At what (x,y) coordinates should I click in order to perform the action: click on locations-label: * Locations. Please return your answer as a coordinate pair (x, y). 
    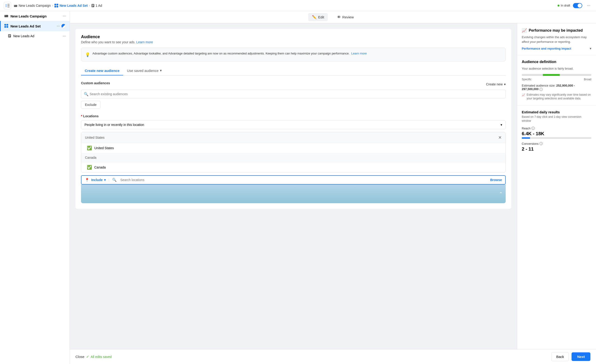
    Looking at the image, I should click on (293, 116).